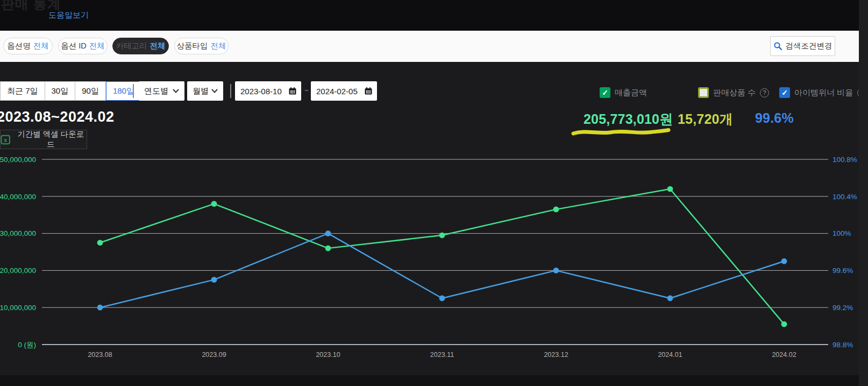 This screenshot has height=386, width=868. I want to click on legend-item-items-sold: 판매상품 수 ?, so click(734, 93).